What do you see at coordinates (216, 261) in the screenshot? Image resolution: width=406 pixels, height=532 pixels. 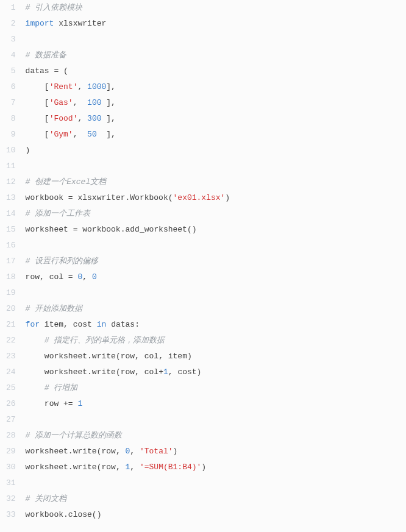 I see `code-line: # 设置行和列的偏移` at bounding box center [216, 261].